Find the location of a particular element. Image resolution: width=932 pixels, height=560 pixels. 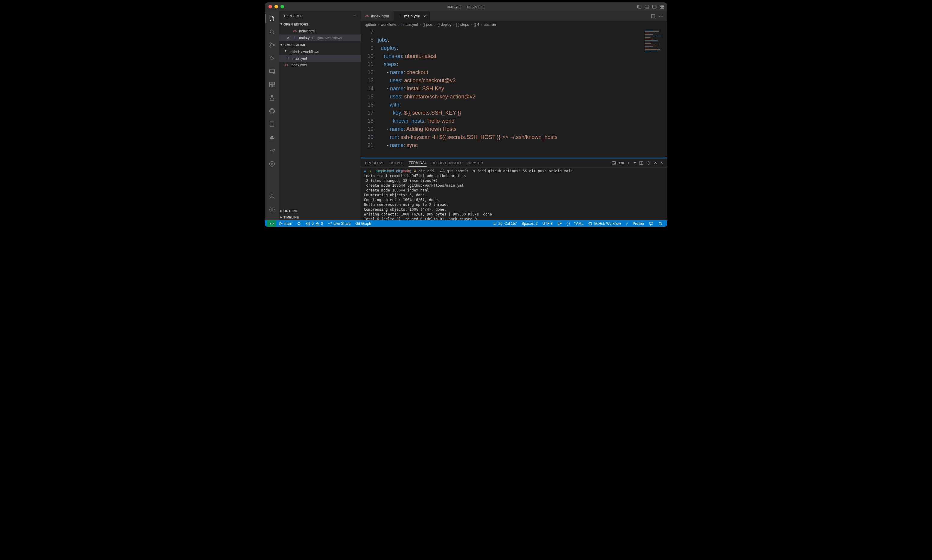

layout-sidebar-right-icon is located at coordinates (655, 7).